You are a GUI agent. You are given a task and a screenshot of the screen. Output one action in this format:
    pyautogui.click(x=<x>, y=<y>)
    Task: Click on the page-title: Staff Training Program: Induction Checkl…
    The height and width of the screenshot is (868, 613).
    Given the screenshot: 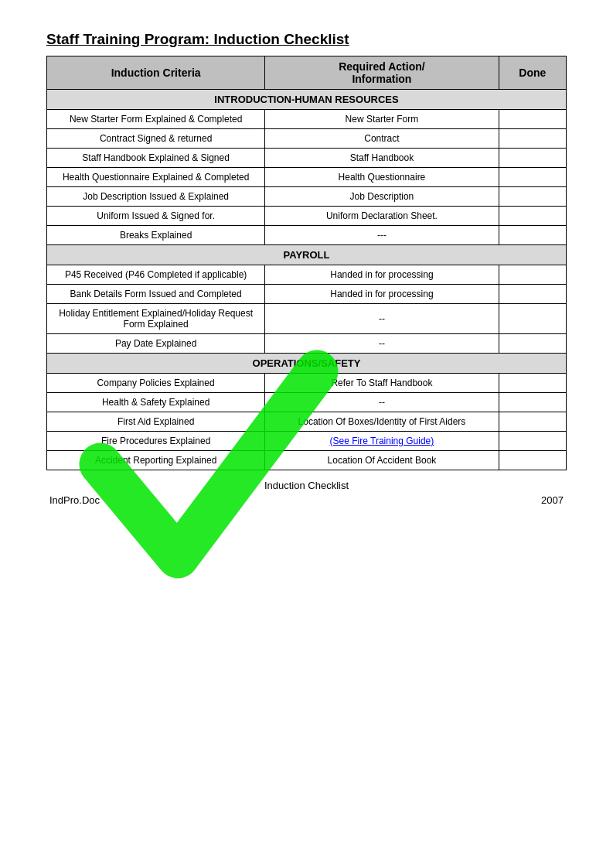 What is the action you would take?
    pyautogui.click(x=306, y=39)
    